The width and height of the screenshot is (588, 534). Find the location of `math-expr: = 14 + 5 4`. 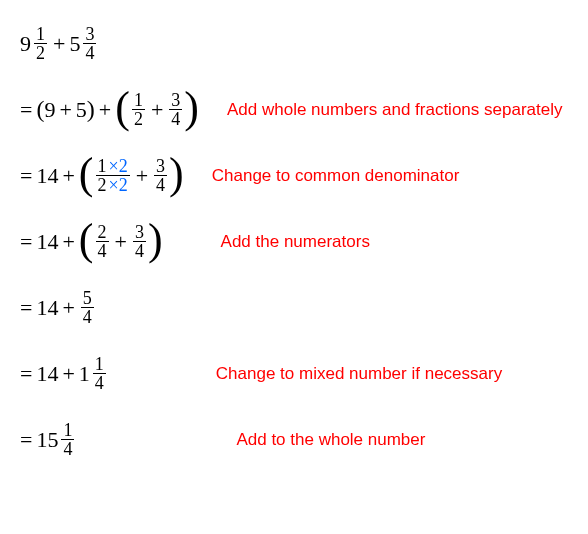

math-expr: = 14 + 5 4 is located at coordinates (58, 308).